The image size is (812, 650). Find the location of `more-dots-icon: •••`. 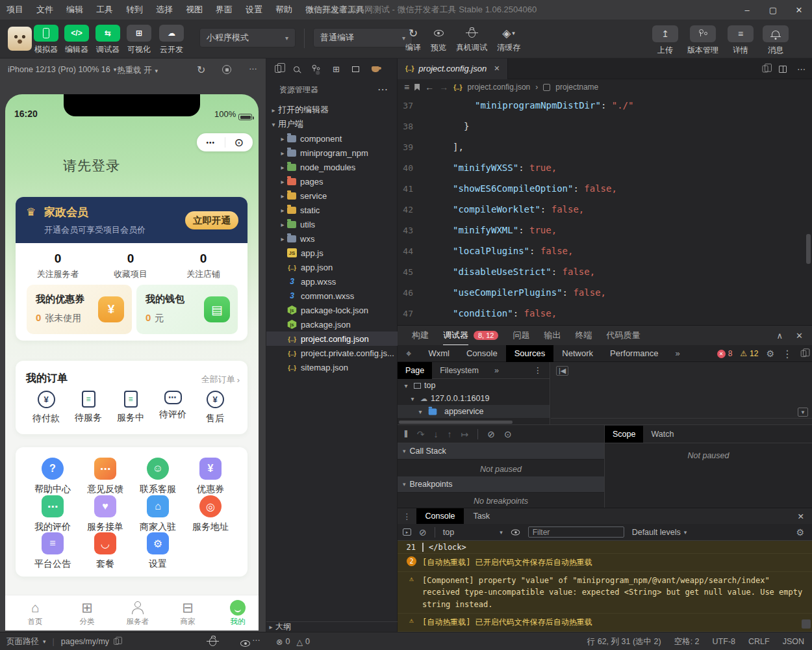

more-dots-icon: ••• is located at coordinates (210, 143).